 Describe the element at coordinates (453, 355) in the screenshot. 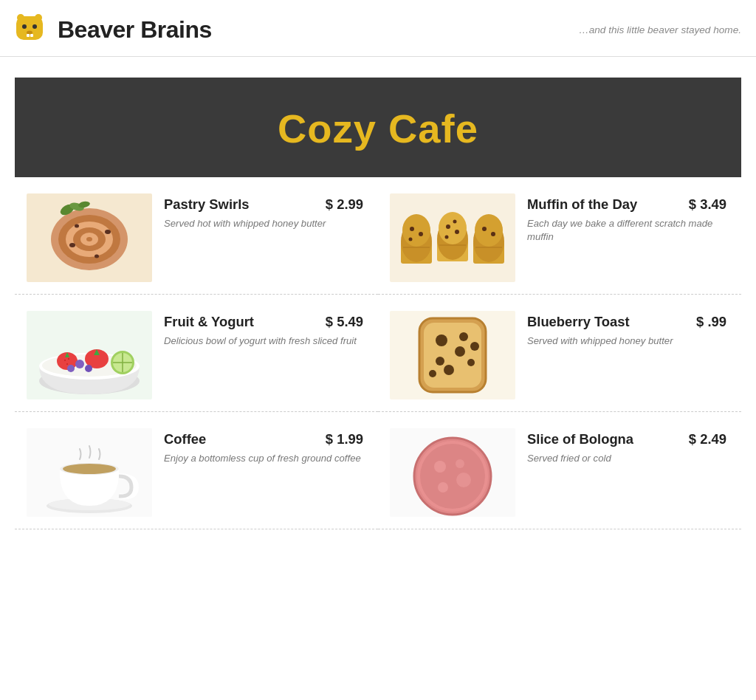

I see `toast-image` at that location.